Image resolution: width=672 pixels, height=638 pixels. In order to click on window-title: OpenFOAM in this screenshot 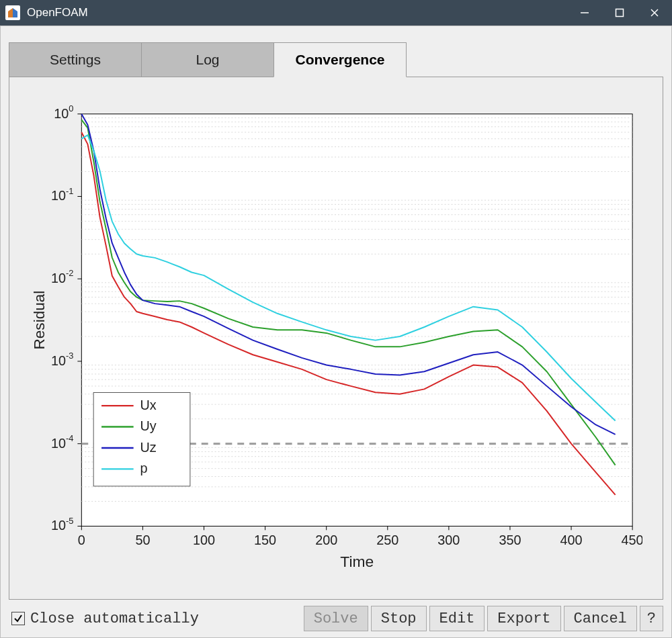, I will do `click(58, 13)`.